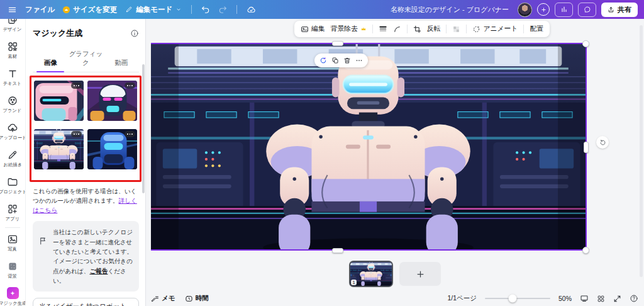  Describe the element at coordinates (536, 29) in the screenshot. I see `position-button: 配置` at that location.